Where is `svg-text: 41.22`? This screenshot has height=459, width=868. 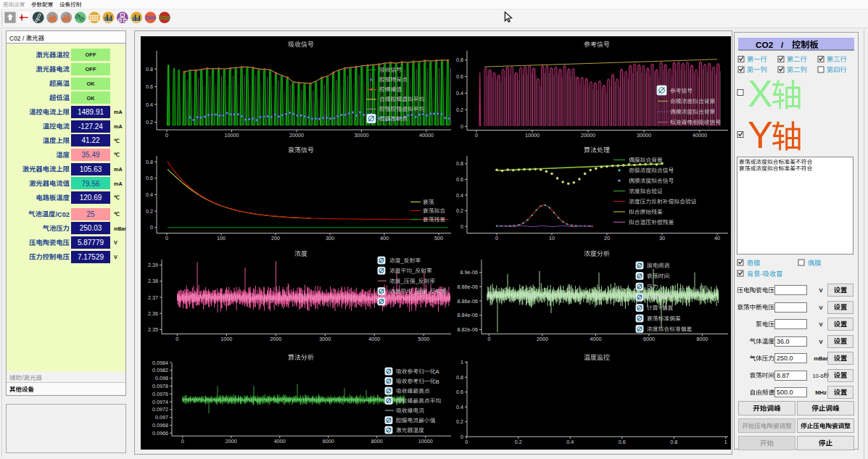
svg-text: 41.22 is located at coordinates (91, 141).